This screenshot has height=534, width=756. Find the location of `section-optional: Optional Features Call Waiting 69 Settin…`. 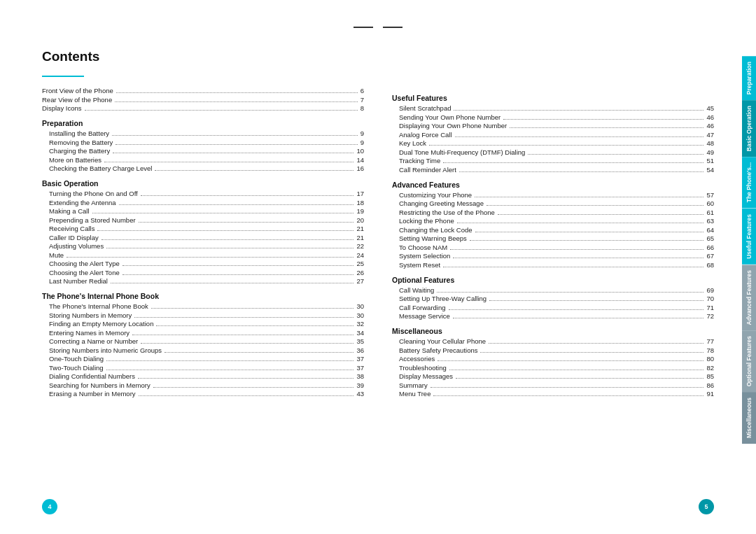

section-optional: Optional Features Call Waiting 69 Settin… is located at coordinates (553, 298).